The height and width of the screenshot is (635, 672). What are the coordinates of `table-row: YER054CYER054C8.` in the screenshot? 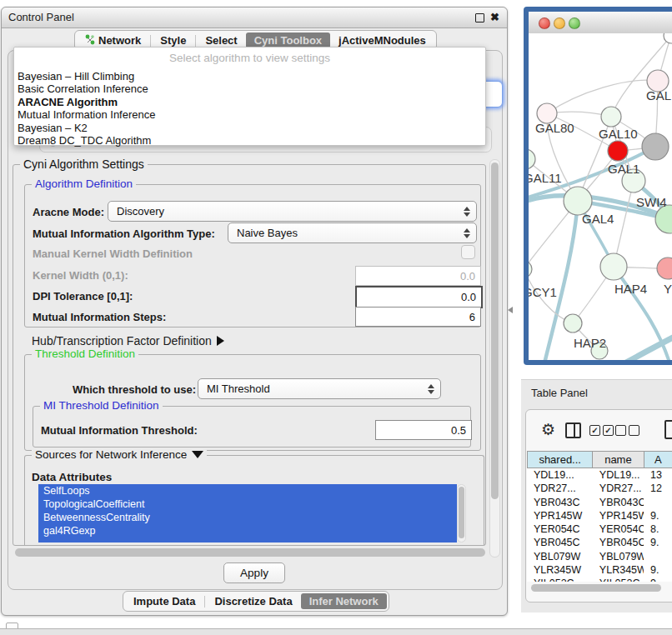 It's located at (599, 529).